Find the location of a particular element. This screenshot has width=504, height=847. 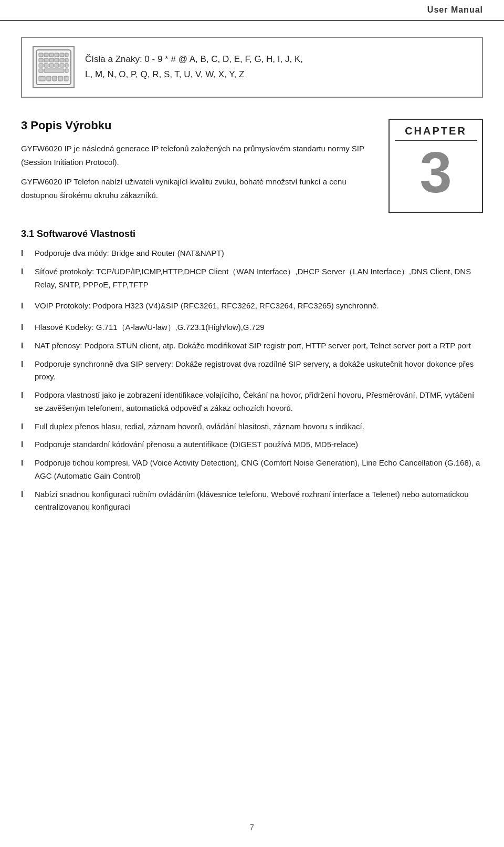

feature-text: Podporuje tichou kompresi, VAD (Voice Ac… is located at coordinates (259, 470).